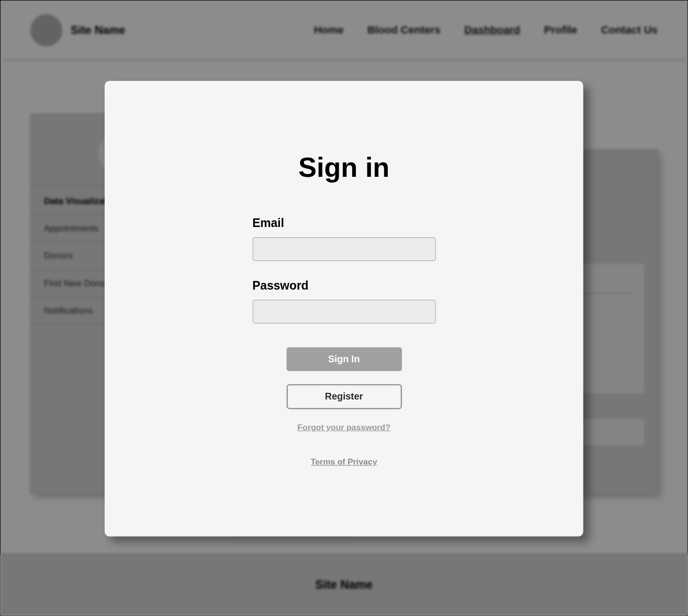 Image resolution: width=688 pixels, height=616 pixels. Describe the element at coordinates (344, 390) in the screenshot. I see `modal-actions: Sign In Register Forgot your password?` at that location.